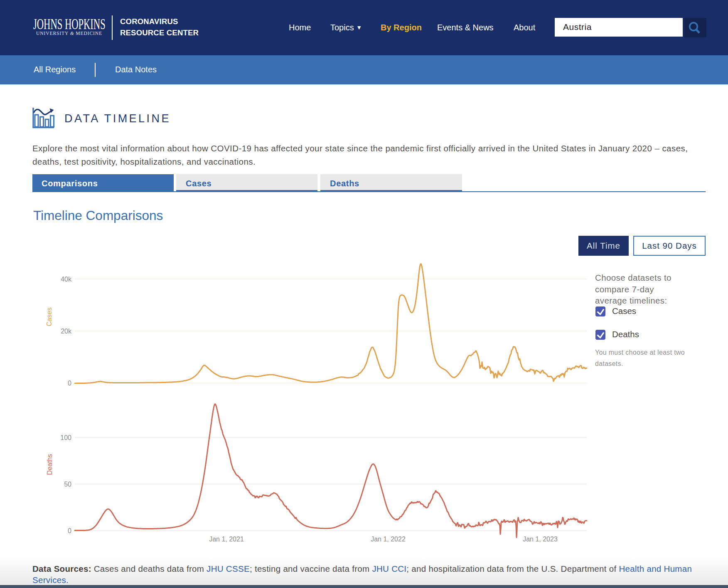 The width and height of the screenshot is (728, 588). I want to click on svg-text: Jan 1, 2021, so click(226, 539).